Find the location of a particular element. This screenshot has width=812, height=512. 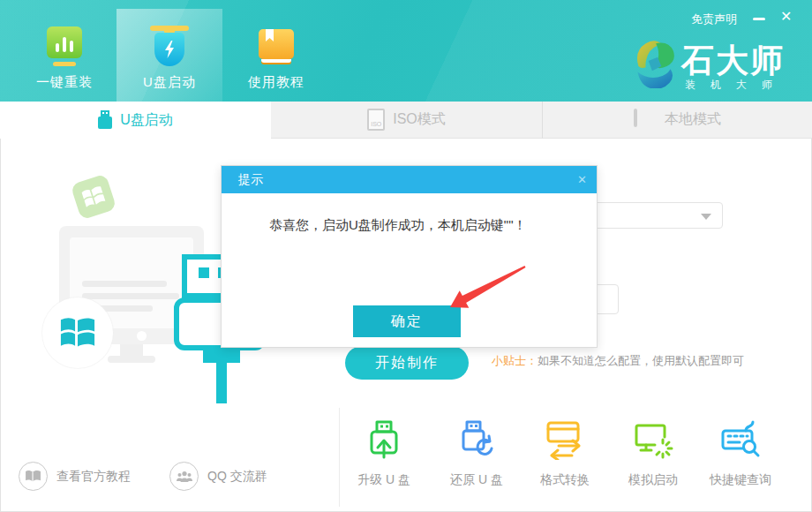

chevron-down-icon is located at coordinates (706, 217).